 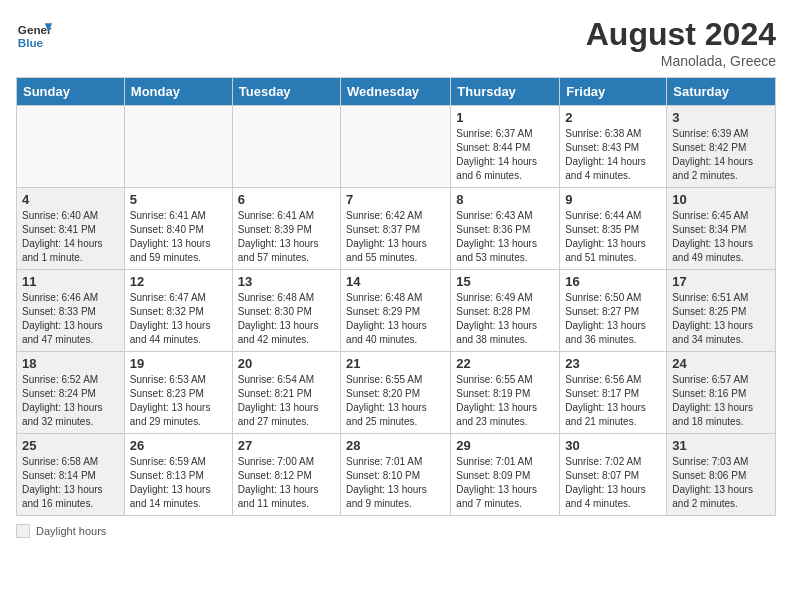 I want to click on calendar-week-row: 25Sunrise: 6:58 AM Sunset: 8:14 PM Dayli…, so click(x=396, y=475).